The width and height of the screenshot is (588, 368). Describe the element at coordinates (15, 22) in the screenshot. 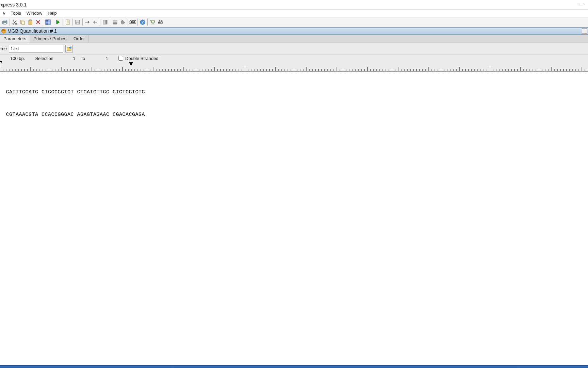

I see `cut-button` at that location.